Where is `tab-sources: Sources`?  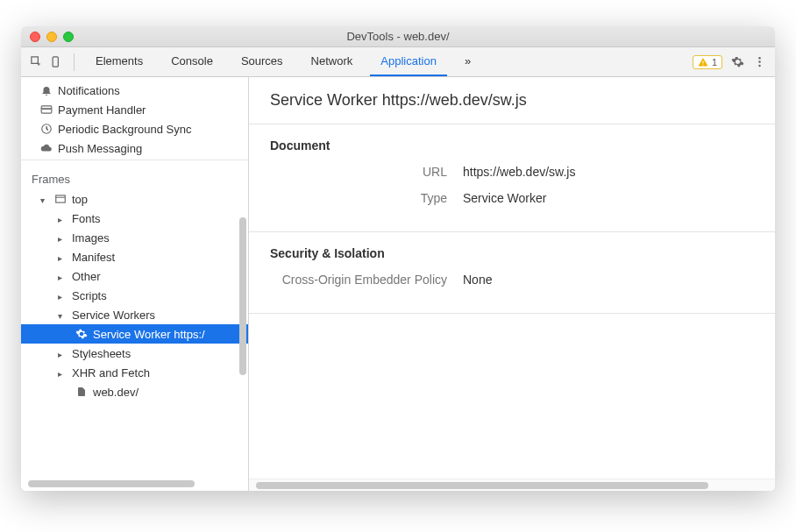 tab-sources: Sources is located at coordinates (262, 61).